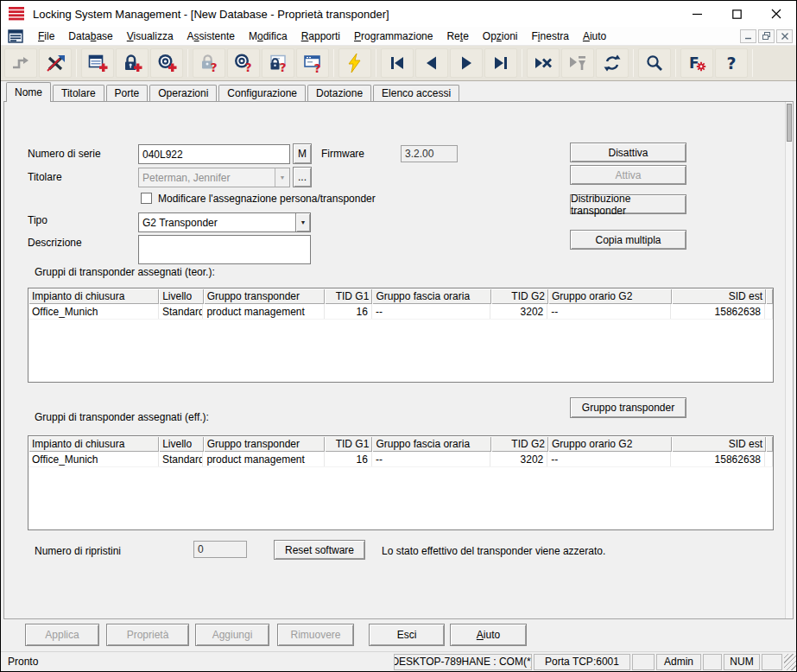  What do you see at coordinates (225, 223) in the screenshot?
I see `type-combobox: G2 Transponder ▼` at bounding box center [225, 223].